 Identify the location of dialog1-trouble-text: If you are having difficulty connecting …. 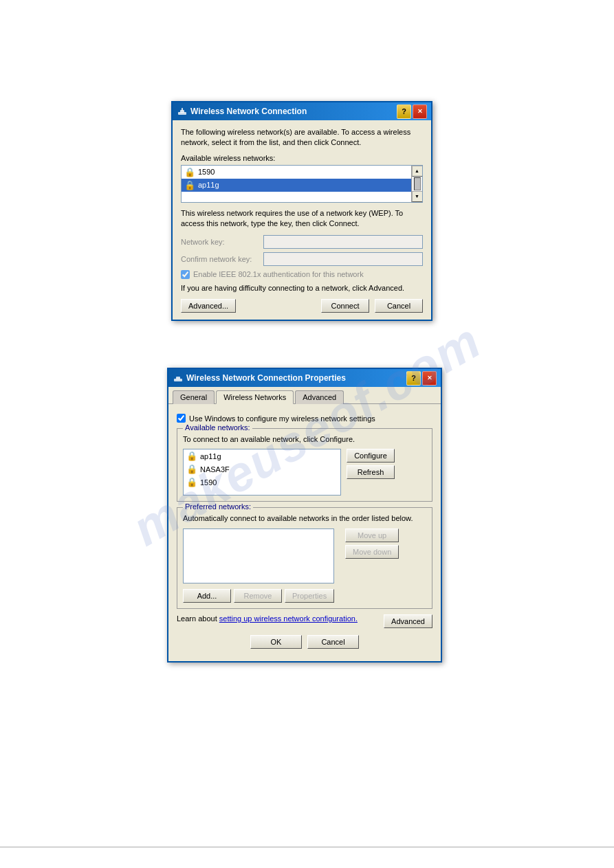
(302, 289).